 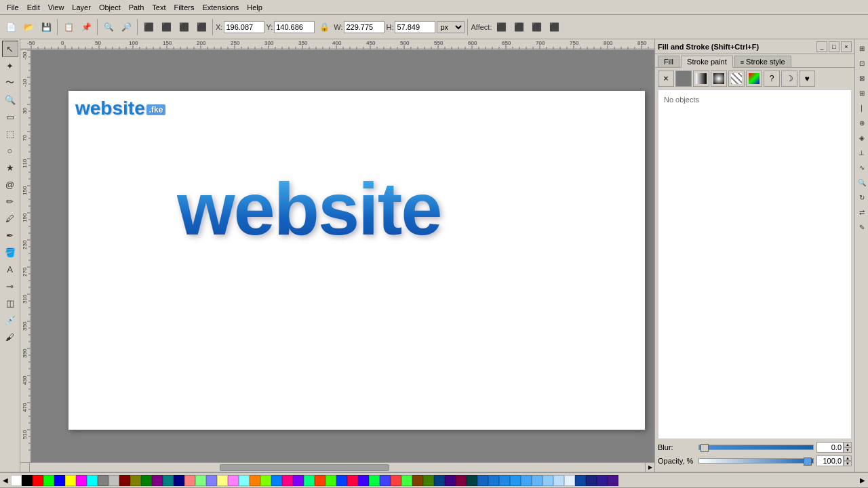 I want to click on paint-swatch-btn, so click(x=754, y=79).